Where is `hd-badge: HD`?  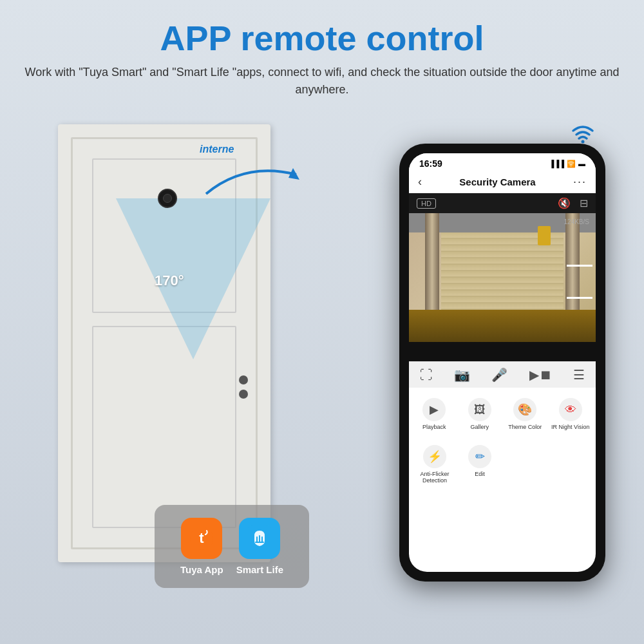
hd-badge: HD is located at coordinates (426, 204).